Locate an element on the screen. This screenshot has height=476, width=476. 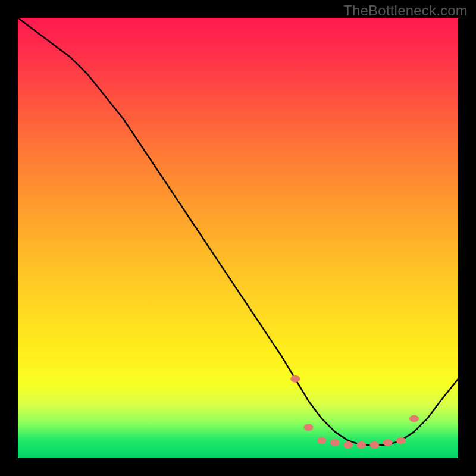
watermark-label: TheBottleneck.com is located at coordinates (406, 11).